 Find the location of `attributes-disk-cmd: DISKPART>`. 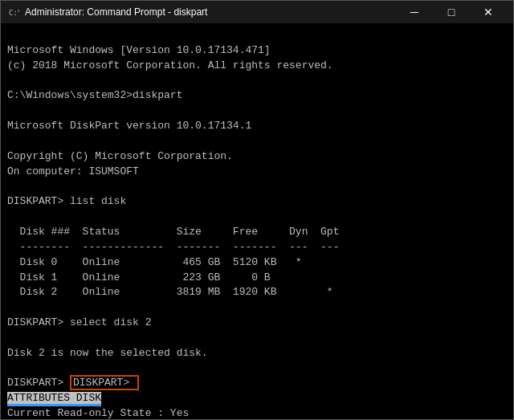

attributes-disk-cmd: DISKPART> is located at coordinates (104, 382).